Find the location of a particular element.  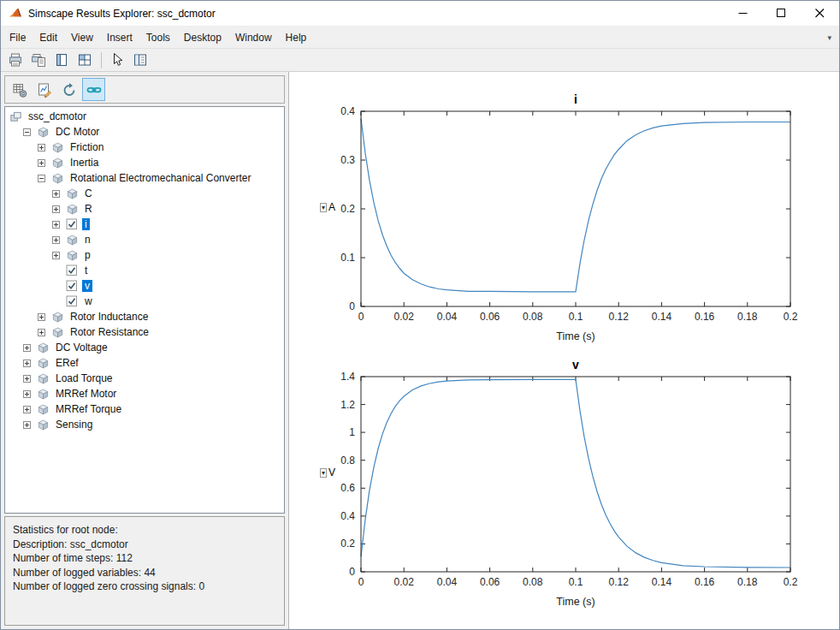

link-plots-icon is located at coordinates (94, 90).